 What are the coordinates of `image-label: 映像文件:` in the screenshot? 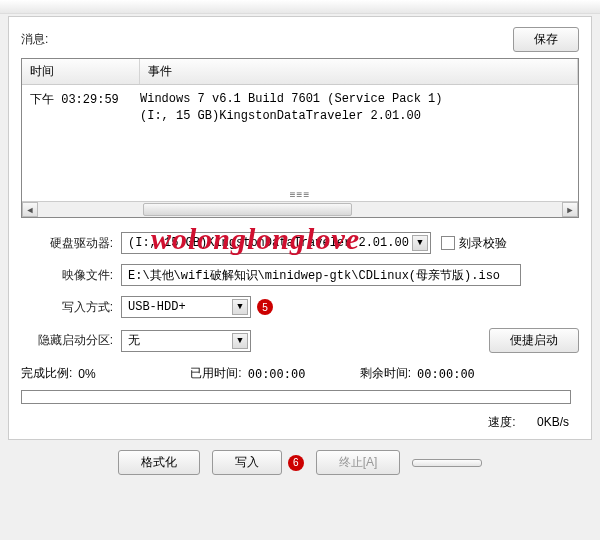 It's located at (71, 276).